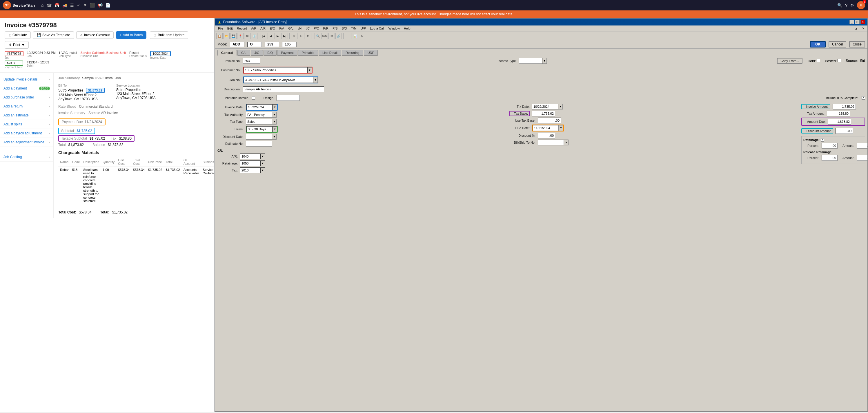 This screenshot has height=413, width=868. I want to click on megaphone-icon: 📢, so click(100, 5).